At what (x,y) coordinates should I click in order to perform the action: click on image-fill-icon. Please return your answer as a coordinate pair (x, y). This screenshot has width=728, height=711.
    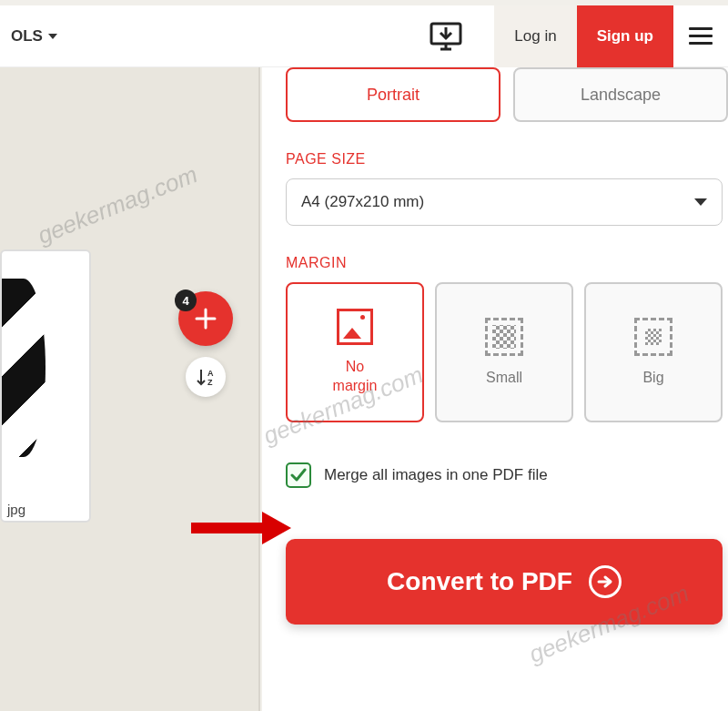
    Looking at the image, I should click on (355, 327).